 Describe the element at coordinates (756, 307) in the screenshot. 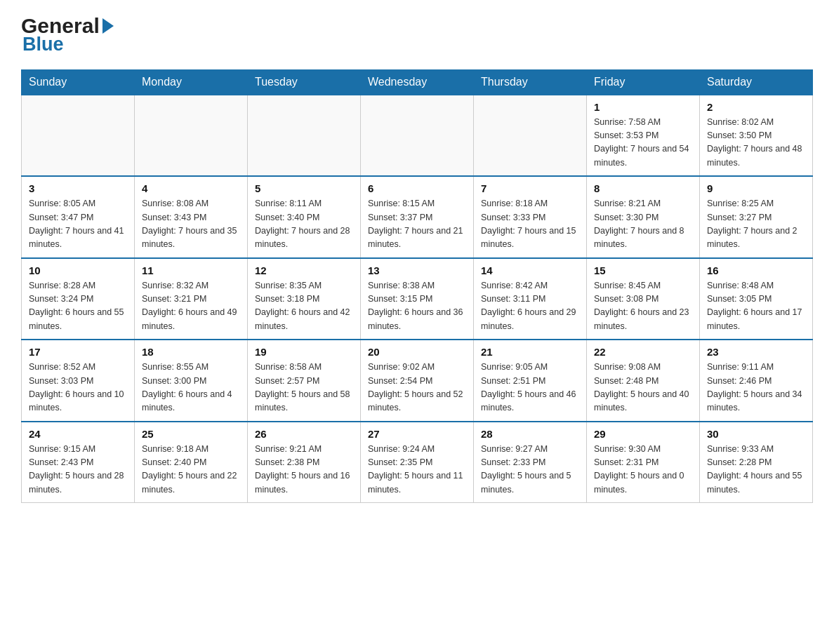

I see `day-info: Sunrise: 8:48 AM Sunset: 3:05 PM Dayligh…` at that location.